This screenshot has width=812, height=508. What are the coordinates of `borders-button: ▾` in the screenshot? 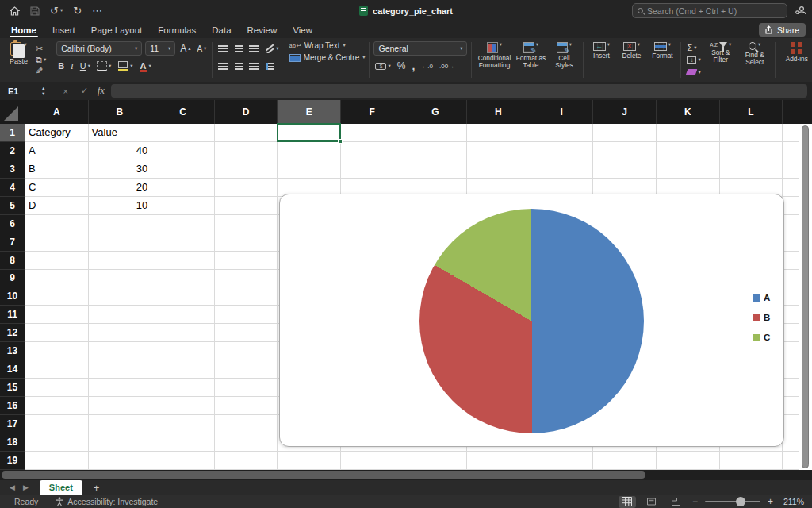 It's located at (104, 66).